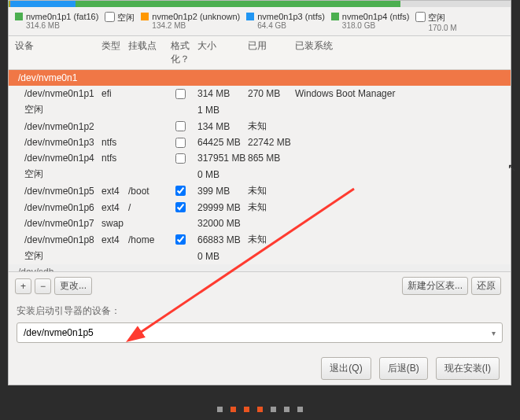  Describe the element at coordinates (58, 191) in the screenshot. I see `cell-device: /dev/nvme0n1p5` at that location.